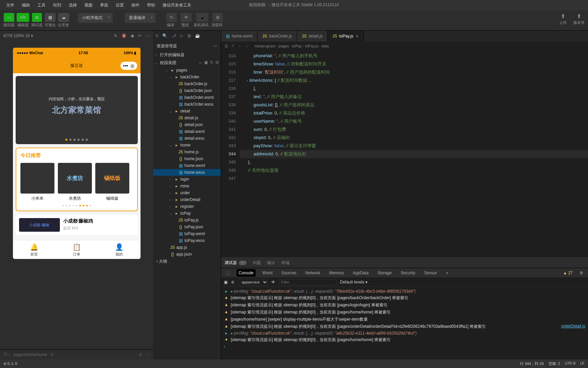  Describe the element at coordinates (120, 5) in the screenshot. I see `menu-设置: 设置` at that location.